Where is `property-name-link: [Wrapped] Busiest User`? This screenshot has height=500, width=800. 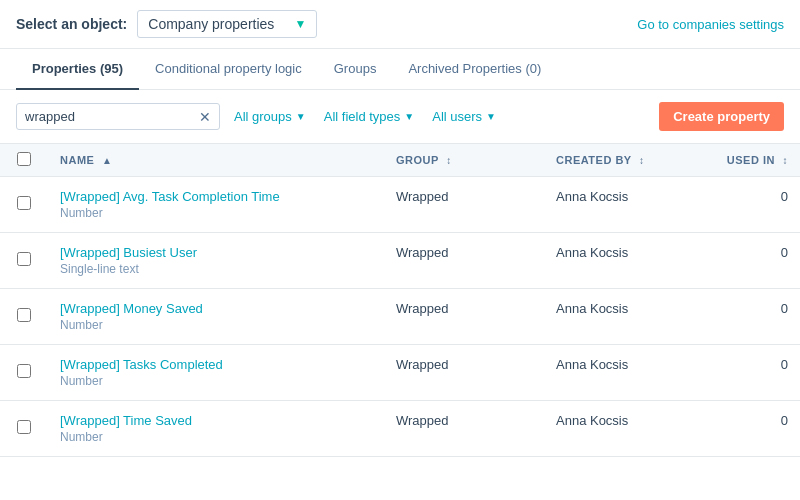
property-name-link: [Wrapped] Busiest User is located at coordinates (216, 252).